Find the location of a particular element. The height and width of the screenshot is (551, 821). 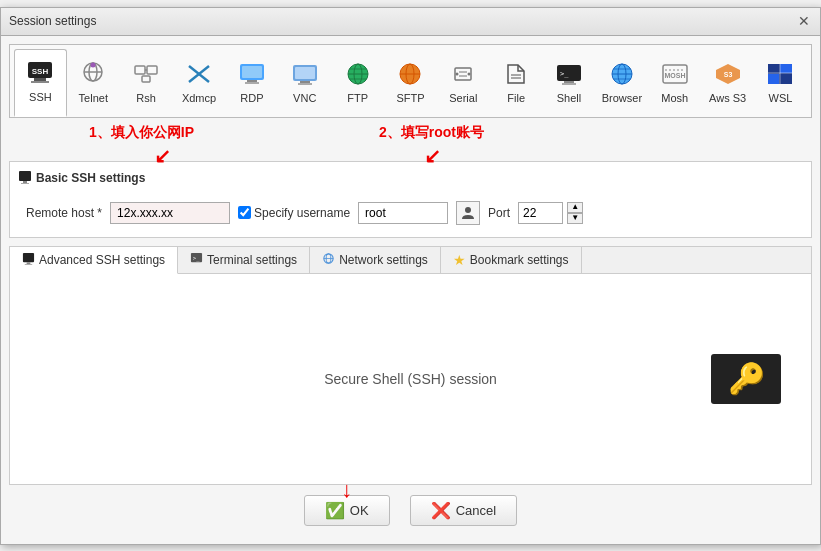

tab-advanced-ssh: Advanced SSH settings is located at coordinates (94, 260).